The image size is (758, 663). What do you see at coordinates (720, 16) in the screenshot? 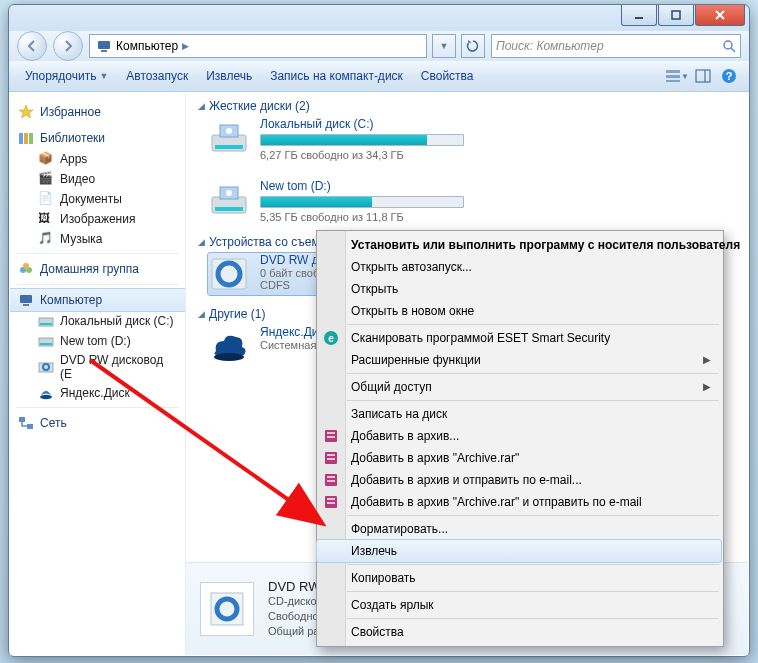
I see `close-button` at bounding box center [720, 16].